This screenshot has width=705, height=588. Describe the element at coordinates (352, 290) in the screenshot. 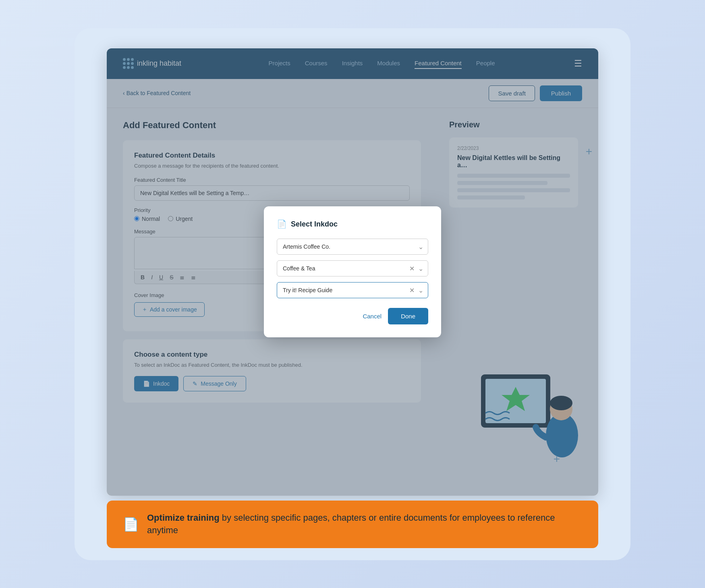

I see `dropdown3-wrapper: Try it! Recipe Guide ✕ ⌄` at that location.